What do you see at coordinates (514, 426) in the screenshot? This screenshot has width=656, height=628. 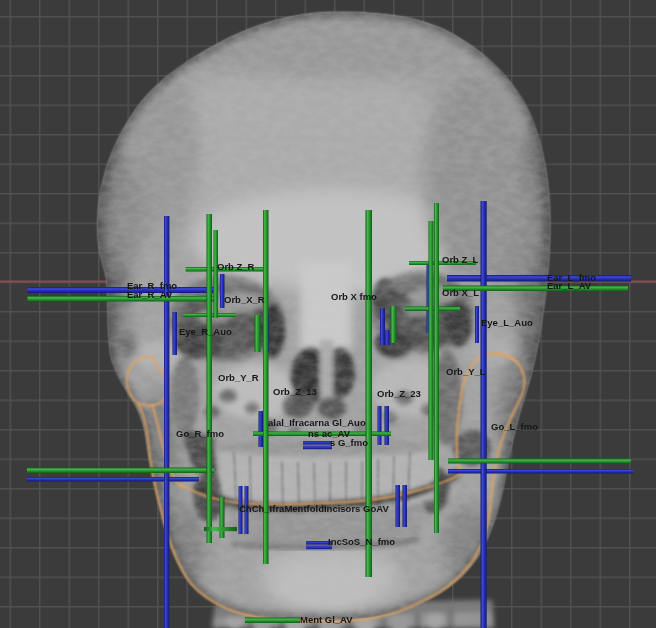 I see `svg-text: Go_L_fmo` at bounding box center [514, 426].